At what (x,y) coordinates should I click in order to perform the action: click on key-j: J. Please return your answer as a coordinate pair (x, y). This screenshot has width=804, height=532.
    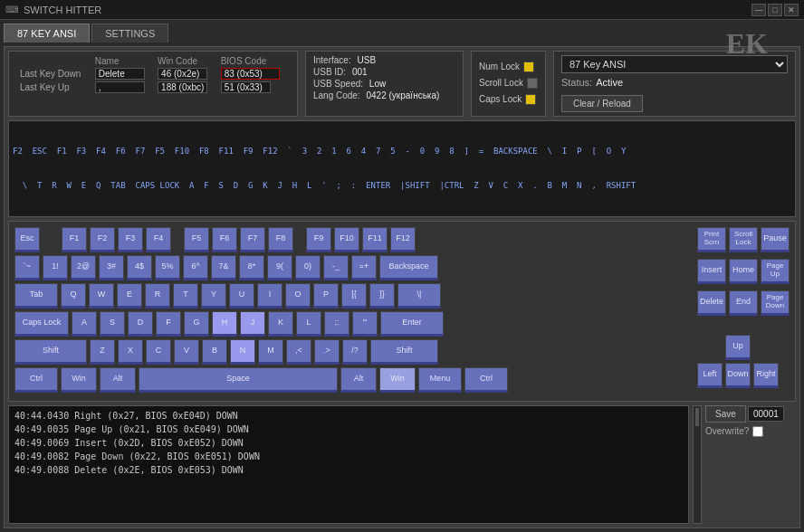
    Looking at the image, I should click on (253, 324).